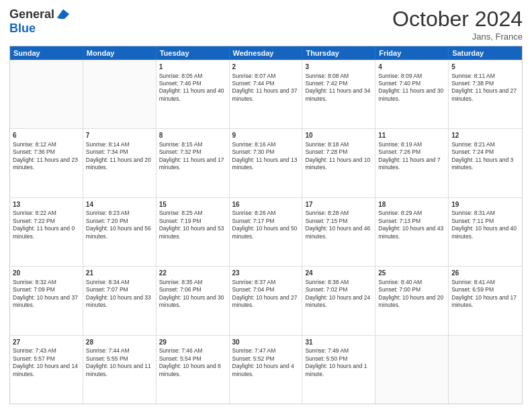  Describe the element at coordinates (120, 145) in the screenshot. I see `sunrise-text: Sunrise: 8:14 AM` at that location.